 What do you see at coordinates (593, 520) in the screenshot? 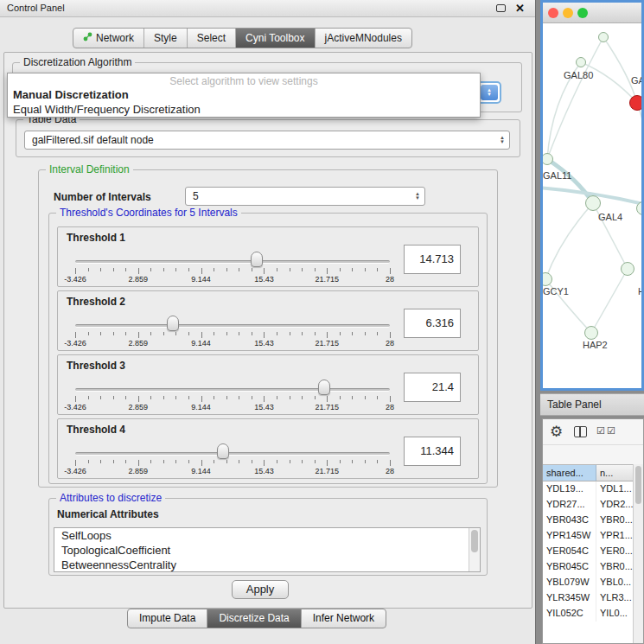
I see `table-row: YBR043CYBR0...` at bounding box center [593, 520].